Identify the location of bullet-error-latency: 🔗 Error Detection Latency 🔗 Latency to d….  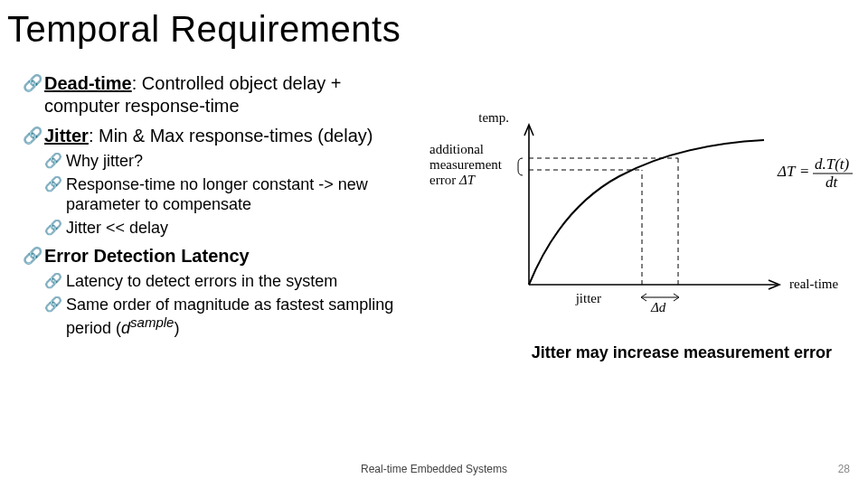
(212, 292).